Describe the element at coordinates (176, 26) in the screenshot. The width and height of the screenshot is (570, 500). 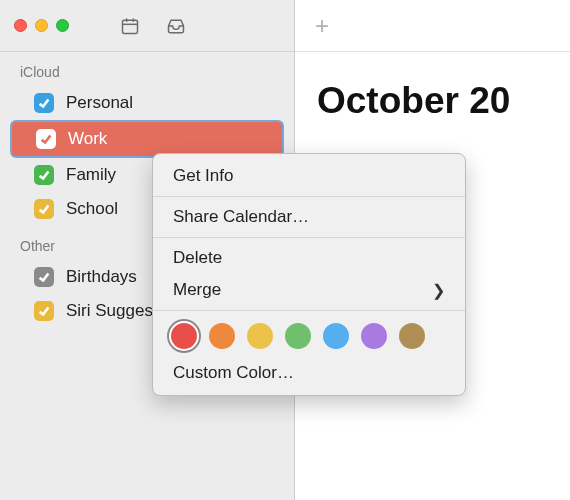
I see `inbox-toolbar-button` at that location.